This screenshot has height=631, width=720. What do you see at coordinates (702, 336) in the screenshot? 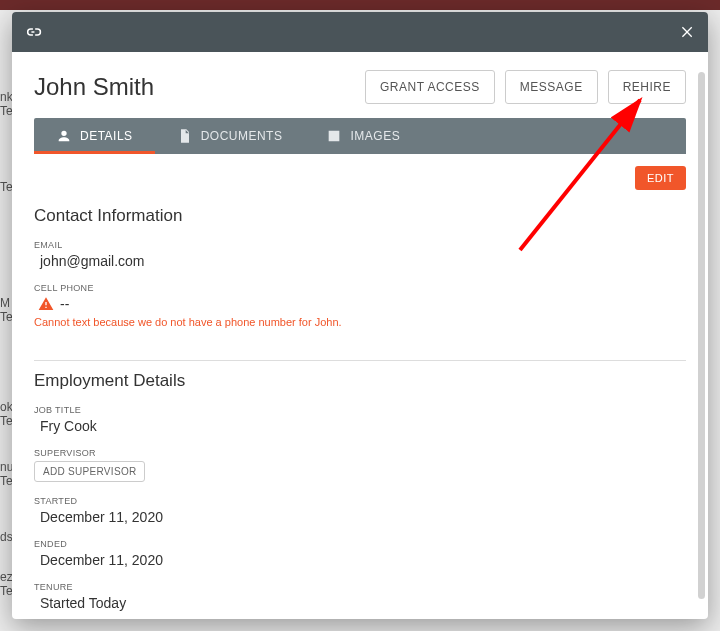
I see `scrollbar-thumb` at bounding box center [702, 336].